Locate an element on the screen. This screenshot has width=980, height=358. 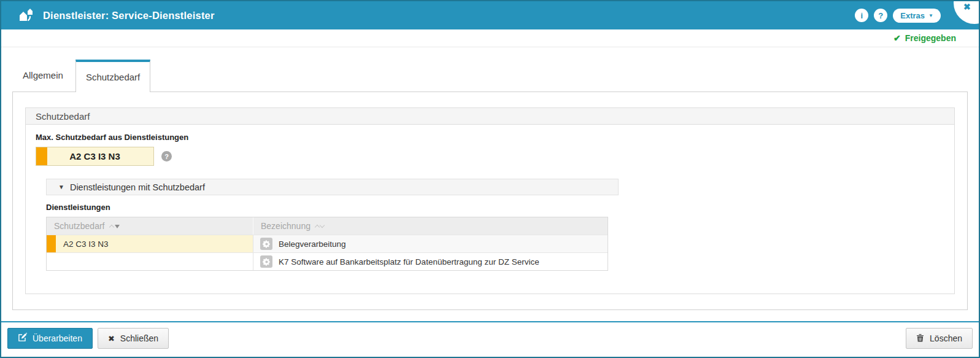
chevron-down-icon: ▼ is located at coordinates (931, 16).